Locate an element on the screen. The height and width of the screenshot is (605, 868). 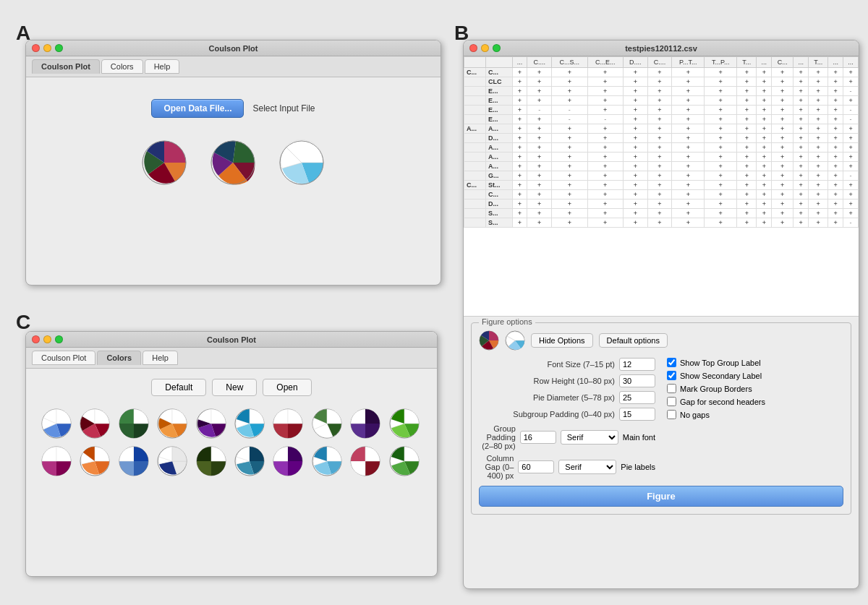
tab-coulson-plot-c: Coulson Plot is located at coordinates (64, 358).